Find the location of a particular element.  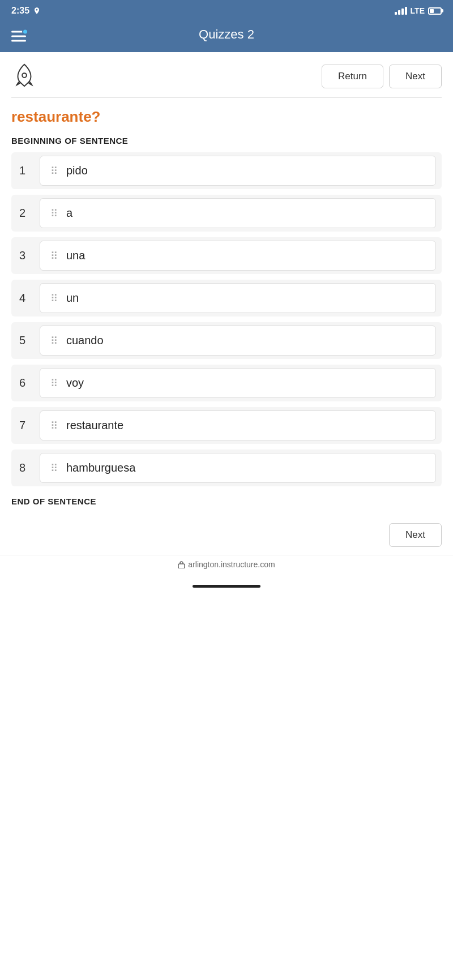

item-number: 6 is located at coordinates (25, 383).